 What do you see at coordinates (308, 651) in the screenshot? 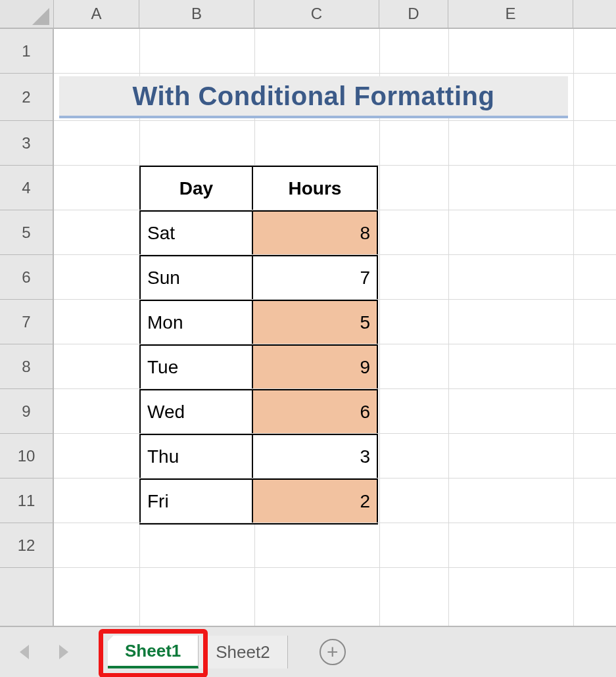
I see `sheet-tab-bar: Sheet1Sheet2 +` at bounding box center [308, 651].